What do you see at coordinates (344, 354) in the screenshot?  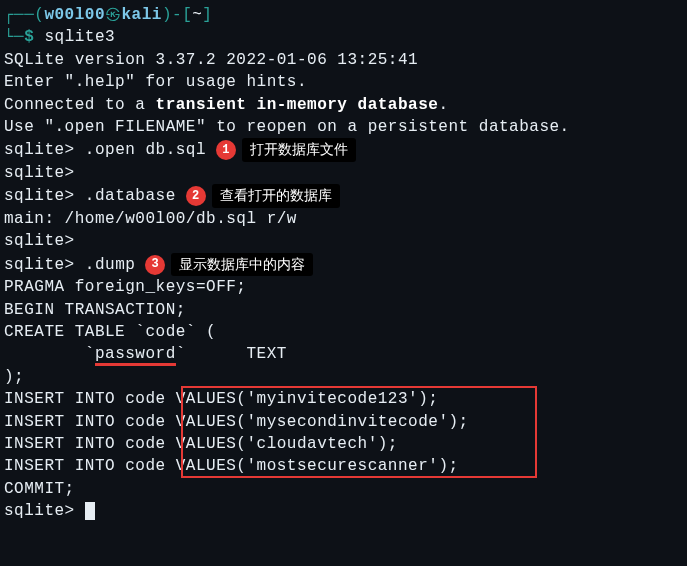 I see `column-line: `password` TEXT` at bounding box center [344, 354].